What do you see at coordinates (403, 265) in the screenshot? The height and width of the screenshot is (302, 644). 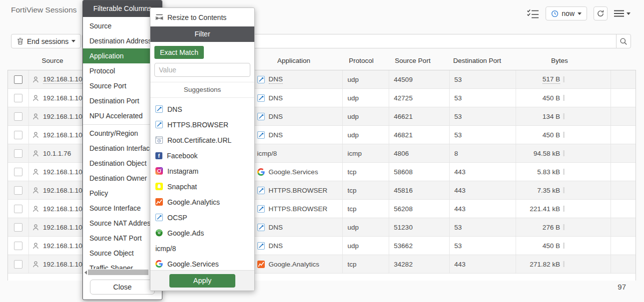 I see `source-port: 34282` at bounding box center [403, 265].